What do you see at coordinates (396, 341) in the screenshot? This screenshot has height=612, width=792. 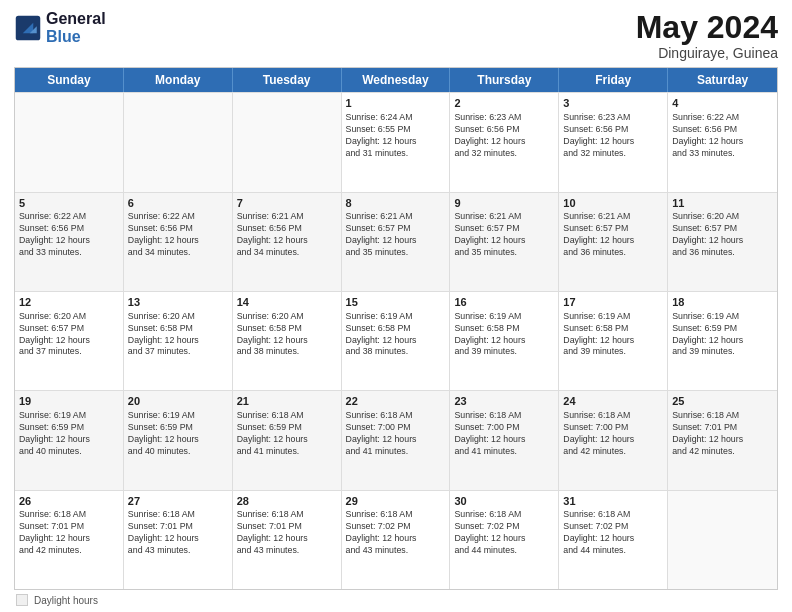 I see `calendar-cell: 15Sunrise: 6:19 AM Sunset: 6:58 PM Dayli…` at bounding box center [396, 341].